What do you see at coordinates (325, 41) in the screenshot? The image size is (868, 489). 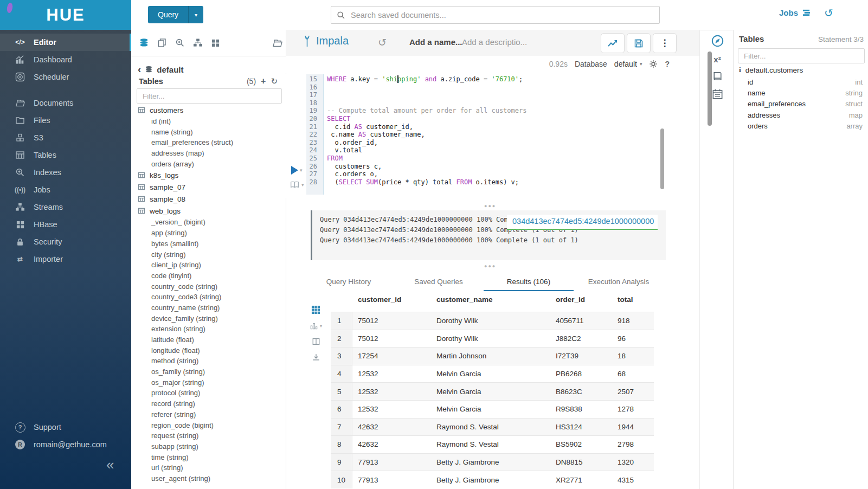 I see `engine-selector: Impala` at bounding box center [325, 41].